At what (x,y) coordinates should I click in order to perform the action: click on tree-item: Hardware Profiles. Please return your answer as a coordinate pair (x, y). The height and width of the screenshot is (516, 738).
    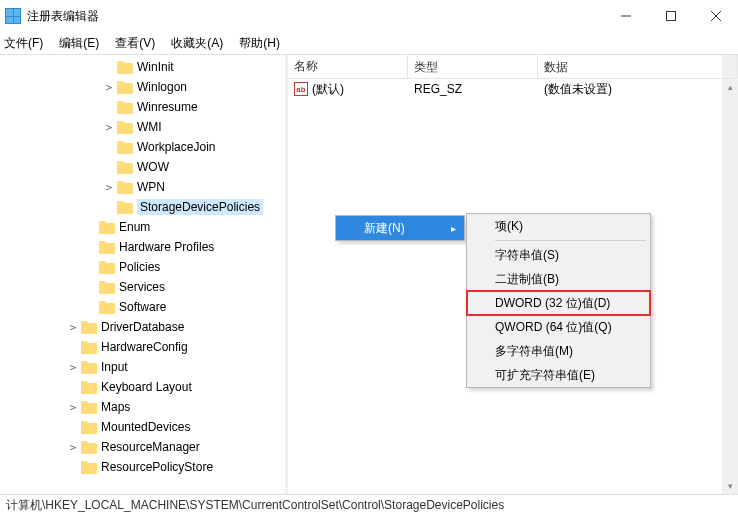
    Looking at the image, I should click on (142, 247).